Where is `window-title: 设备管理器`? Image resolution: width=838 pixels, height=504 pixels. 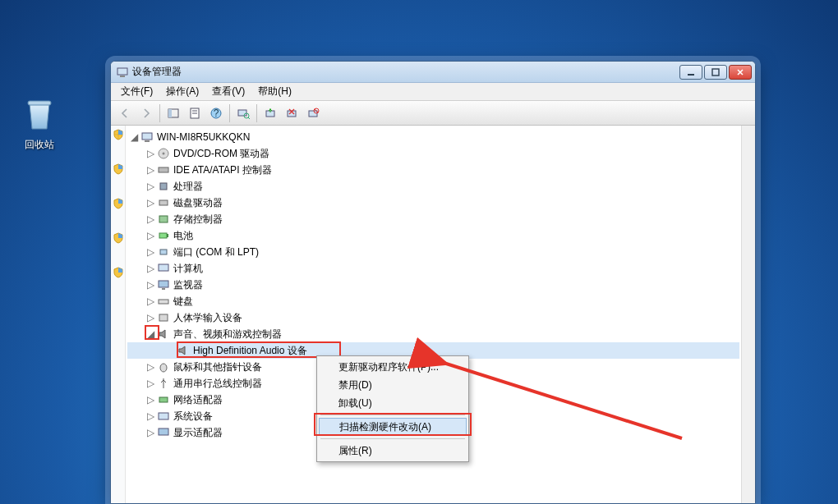 window-title: 设备管理器 is located at coordinates (406, 72).